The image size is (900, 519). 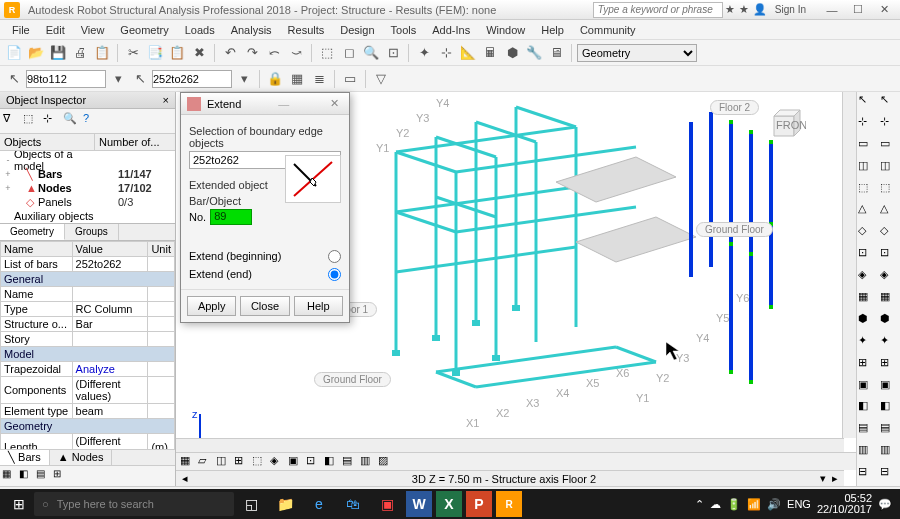 What do you see at coordinates (890, 344) in the screenshot?
I see `rtool-icon: ✦` at bounding box center [890, 344].